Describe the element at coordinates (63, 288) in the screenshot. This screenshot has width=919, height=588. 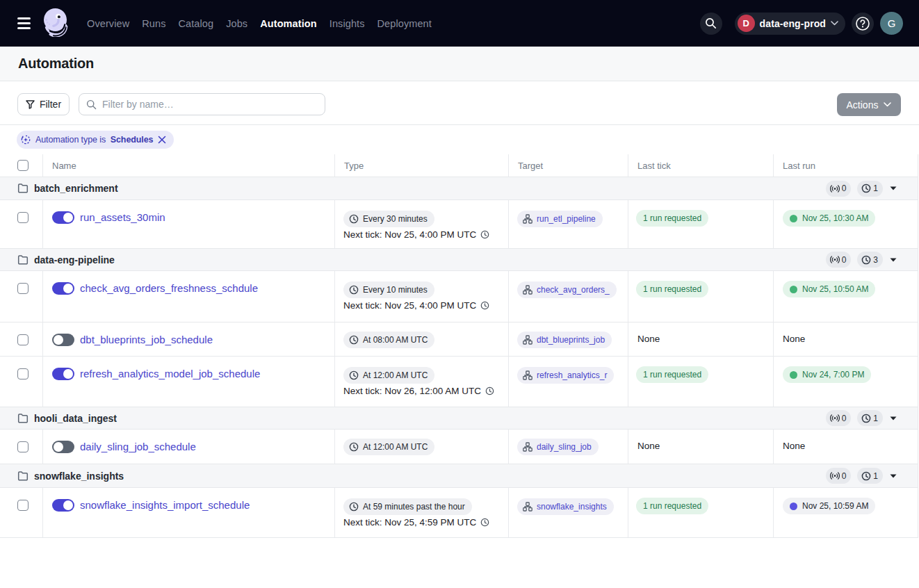
I see `toggle-check_avg_orders_freshness_schdule` at that location.